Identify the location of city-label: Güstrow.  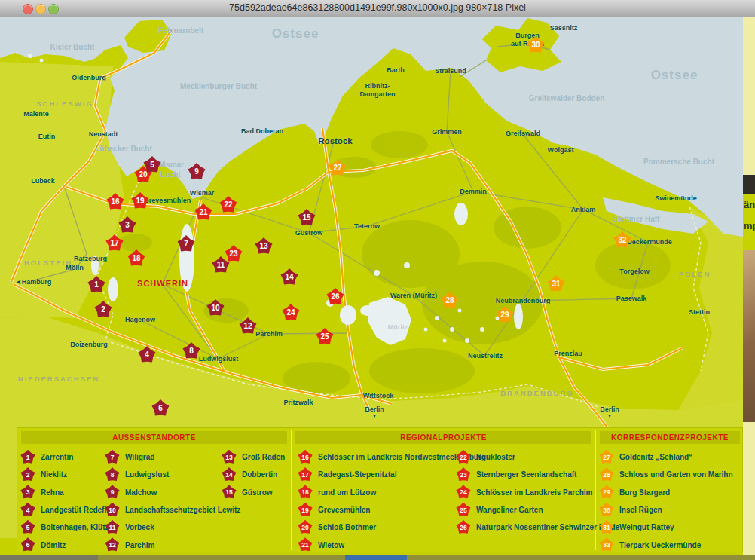
(309, 234).